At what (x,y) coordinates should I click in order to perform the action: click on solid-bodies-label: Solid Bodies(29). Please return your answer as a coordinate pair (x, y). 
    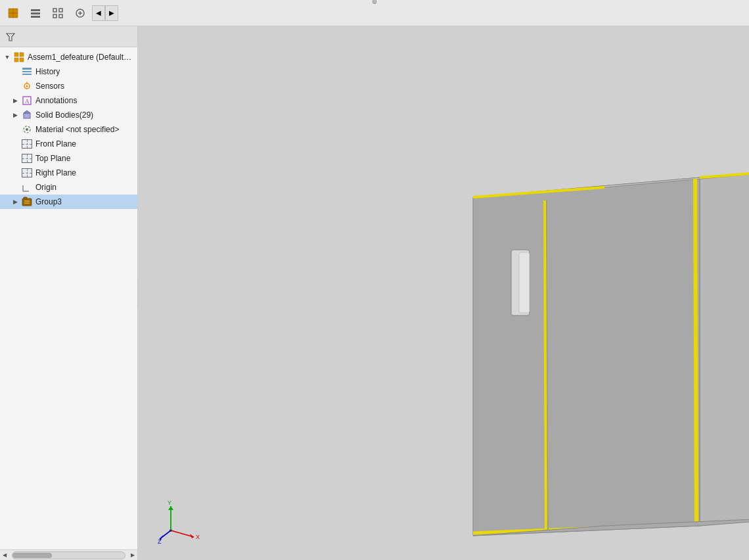
    Looking at the image, I should click on (64, 115).